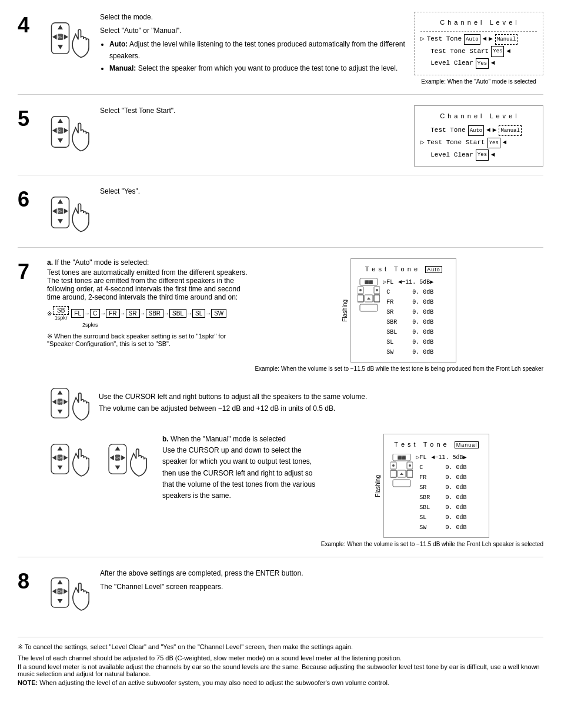 The height and width of the screenshot is (728, 561). Describe the element at coordinates (319, 573) in the screenshot. I see `step-8-line1: After the above settings are completed, …` at that location.